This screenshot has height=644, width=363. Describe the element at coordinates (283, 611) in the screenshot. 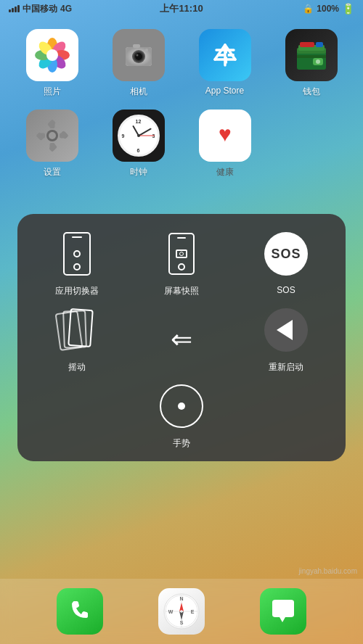

I see `messages-icon-svg` at that location.